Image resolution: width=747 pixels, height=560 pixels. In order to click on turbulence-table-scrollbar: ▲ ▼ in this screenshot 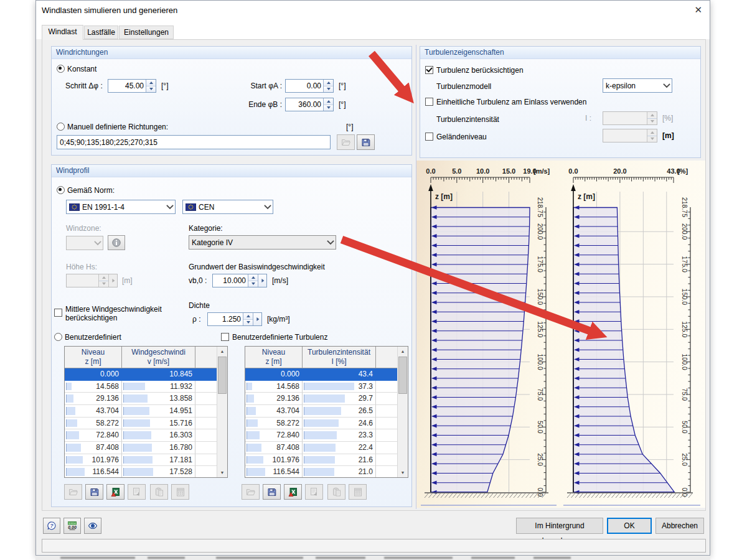, I will do `click(402, 412)`.